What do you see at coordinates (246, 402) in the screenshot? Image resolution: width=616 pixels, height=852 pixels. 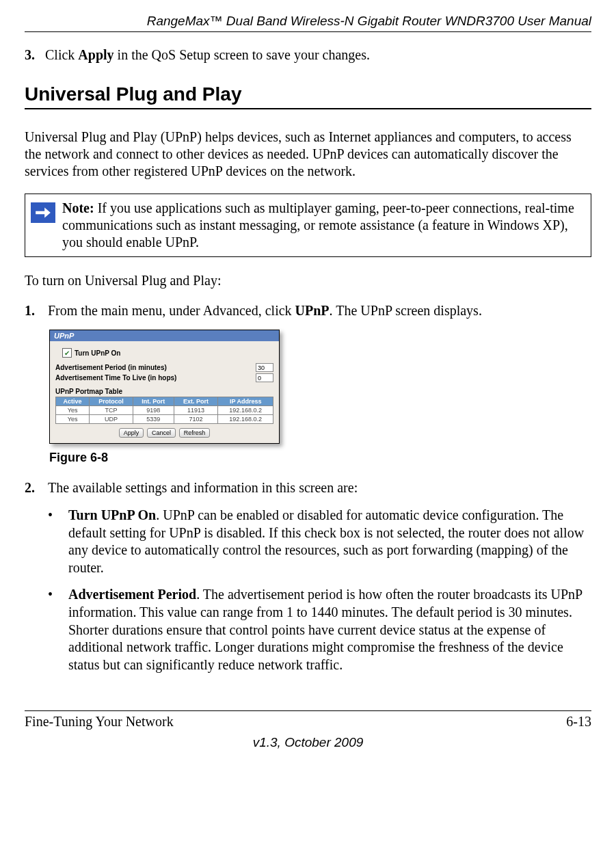 I see `th-ip: IP Address` at bounding box center [246, 402].